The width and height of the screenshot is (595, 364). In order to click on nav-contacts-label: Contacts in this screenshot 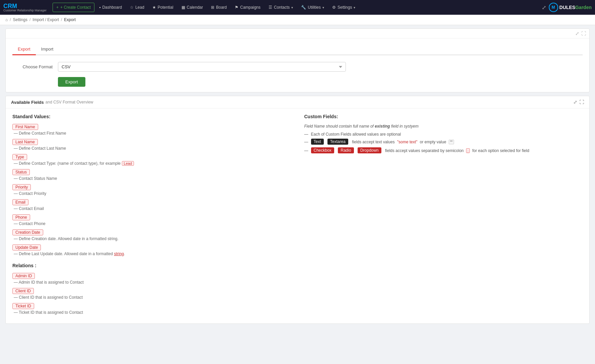, I will do `click(282, 7)`.